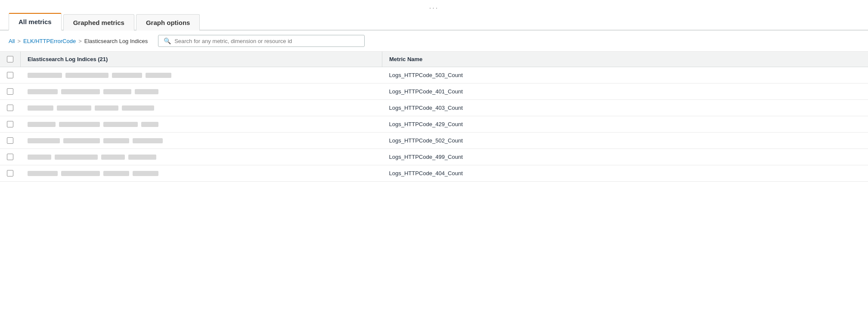 Image resolution: width=868 pixels, height=325 pixels. Describe the element at coordinates (434, 173) in the screenshot. I see `table-row: Logs_HTTPCode_404_Count` at that location.